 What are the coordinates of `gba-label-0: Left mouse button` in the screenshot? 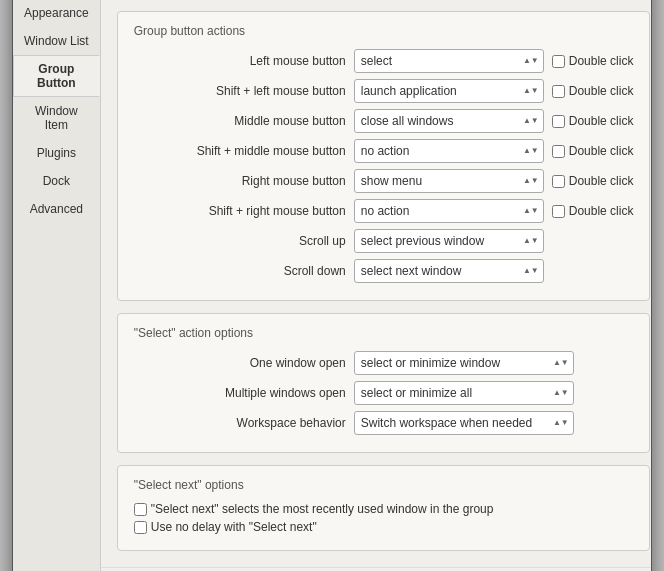 It's located at (244, 61).